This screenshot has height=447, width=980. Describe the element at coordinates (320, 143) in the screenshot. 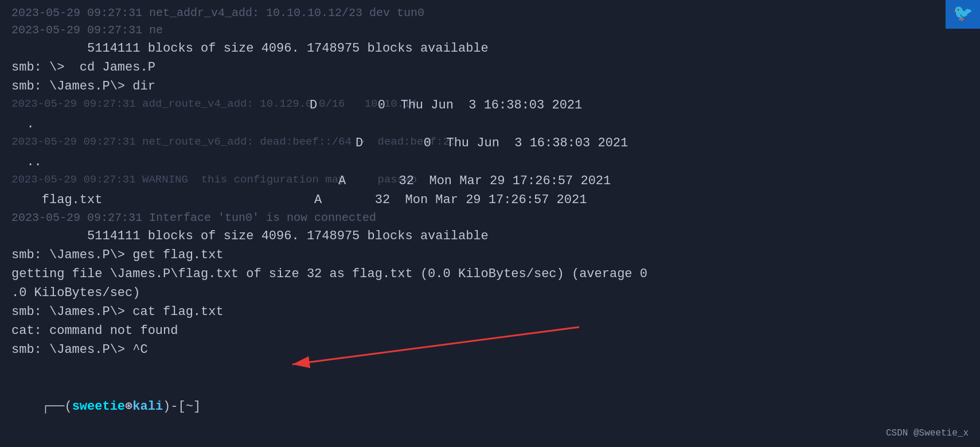

I see `dir-dotdot: D 0 Thu Jun 3 16:38:03 2021` at that location.